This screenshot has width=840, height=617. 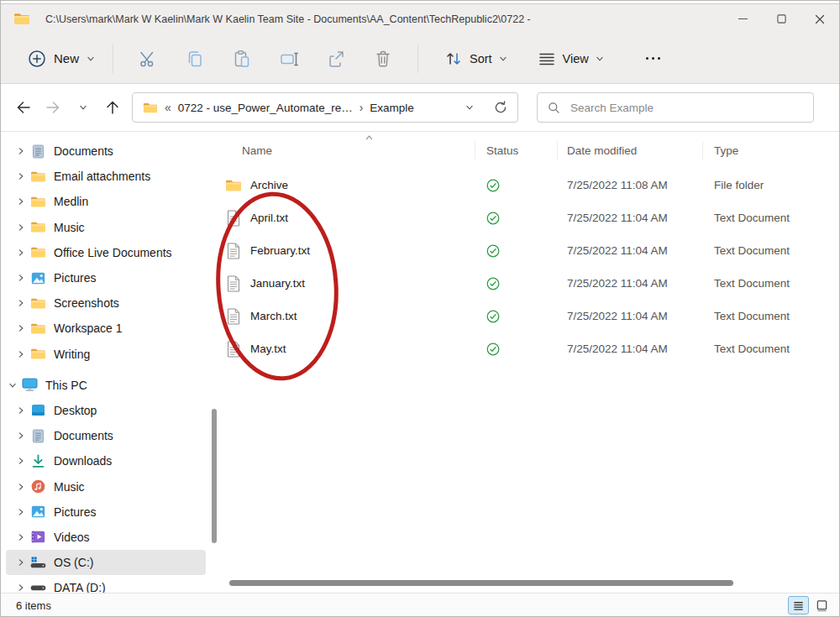 I want to click on breadcrumb-parent: 0722 - use_Power_Automate_re…, so click(x=265, y=107).